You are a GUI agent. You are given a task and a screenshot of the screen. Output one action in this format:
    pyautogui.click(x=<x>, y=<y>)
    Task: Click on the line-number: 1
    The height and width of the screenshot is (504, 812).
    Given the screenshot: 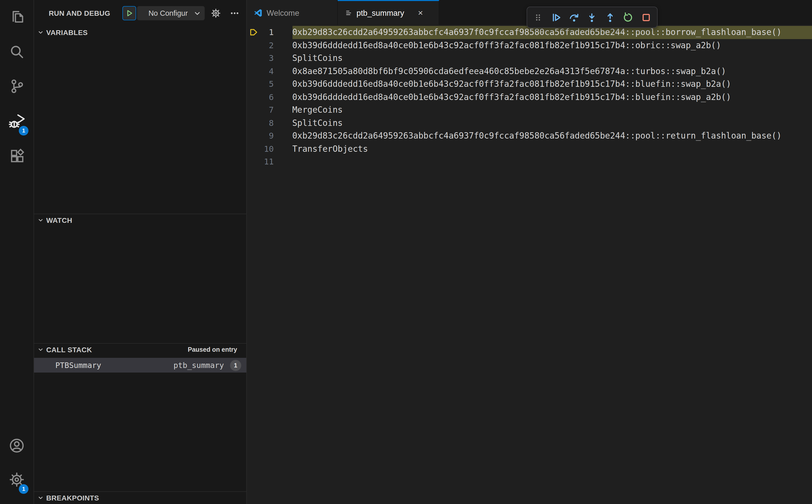 What is the action you would take?
    pyautogui.click(x=260, y=32)
    